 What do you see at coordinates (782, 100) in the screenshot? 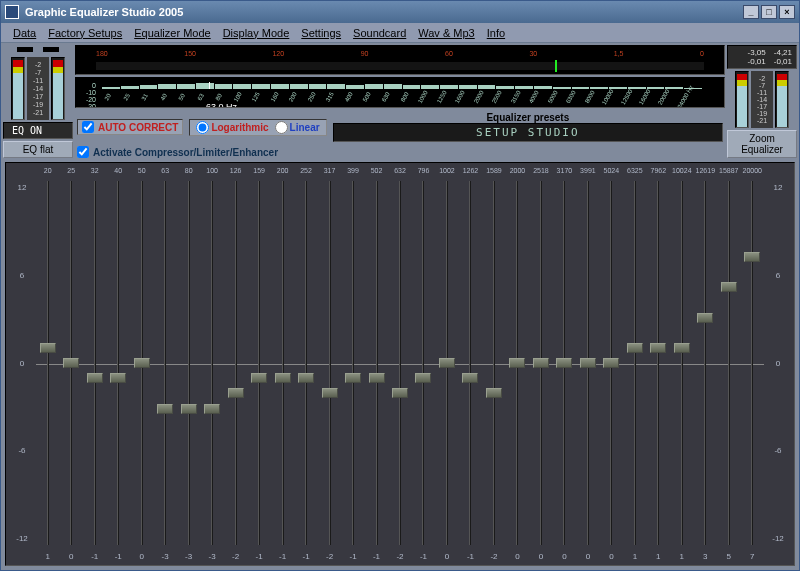
I see `output-meter-r` at bounding box center [782, 100].